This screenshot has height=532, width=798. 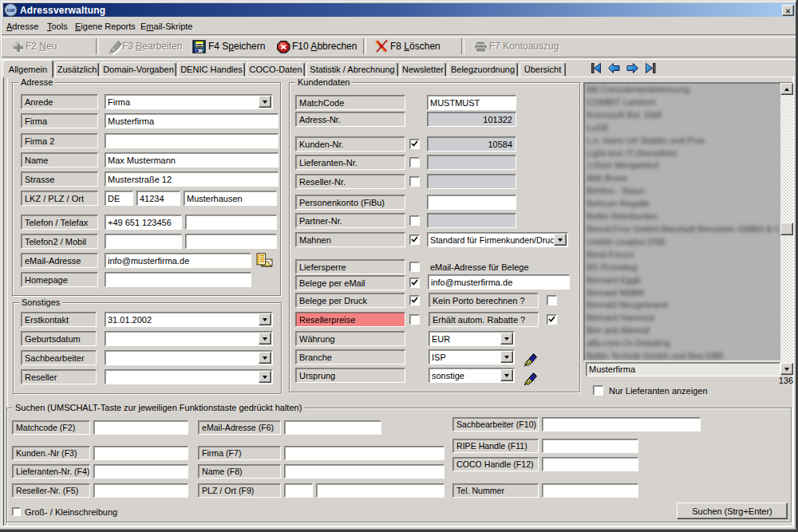 What do you see at coordinates (10, 10) in the screenshot?
I see `svg-text: ISP` at bounding box center [10, 10].